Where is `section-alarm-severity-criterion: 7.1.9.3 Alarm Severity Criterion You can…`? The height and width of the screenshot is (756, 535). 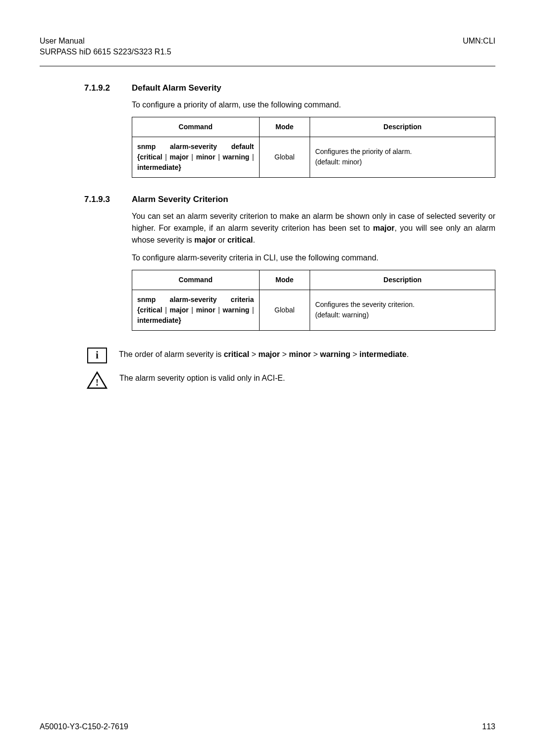 section-alarm-severity-criterion: 7.1.9.3 Alarm Severity Criterion You can… is located at coordinates (290, 262).